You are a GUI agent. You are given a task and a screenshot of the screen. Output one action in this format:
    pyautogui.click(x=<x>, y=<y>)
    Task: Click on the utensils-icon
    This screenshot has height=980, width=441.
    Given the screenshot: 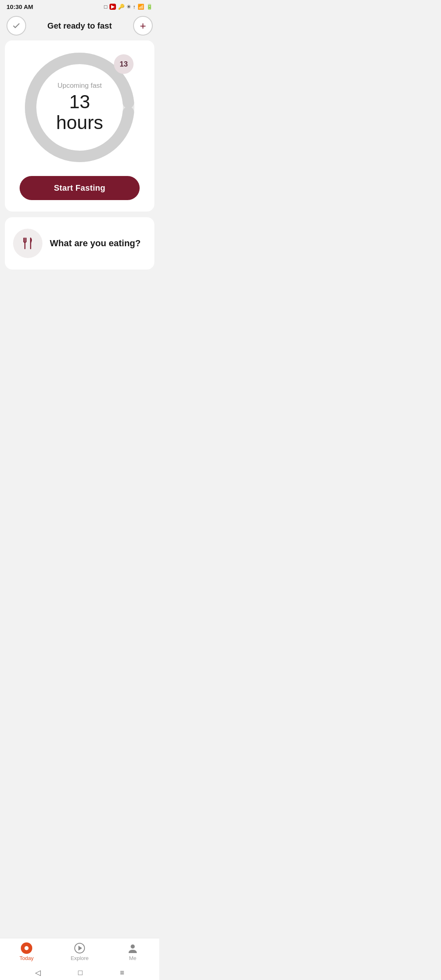 What is the action you would take?
    pyautogui.click(x=28, y=243)
    